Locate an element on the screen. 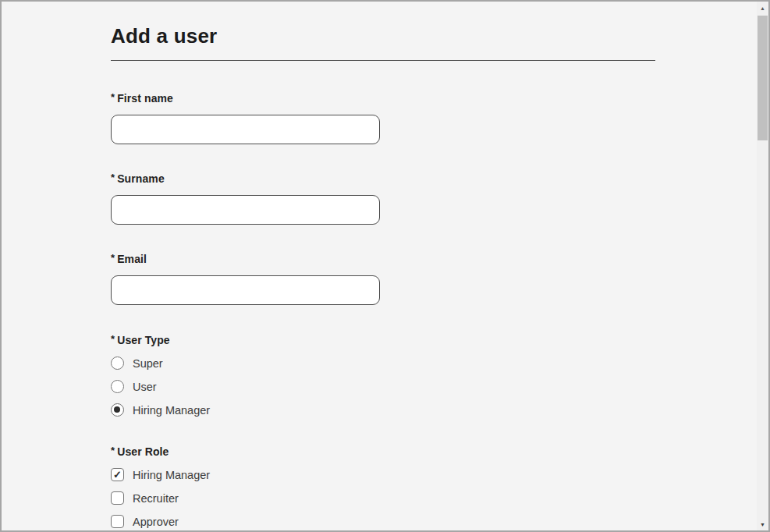  user-role-label-text: User Role is located at coordinates (143, 452).